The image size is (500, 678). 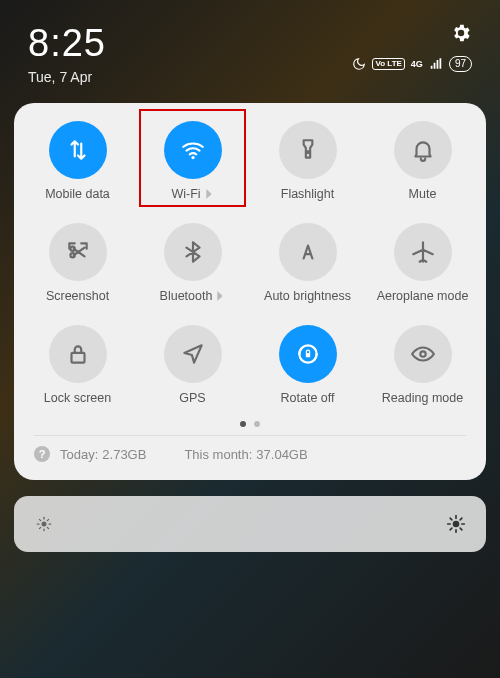 What do you see at coordinates (308, 398) in the screenshot?
I see `tile-label: Rotate off` at bounding box center [308, 398].